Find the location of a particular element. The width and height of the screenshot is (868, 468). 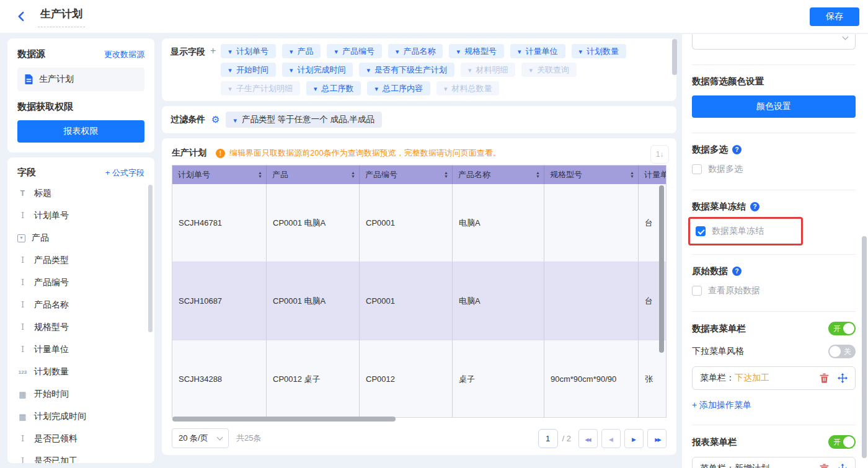

field-item: I规格型号 is located at coordinates (81, 327).